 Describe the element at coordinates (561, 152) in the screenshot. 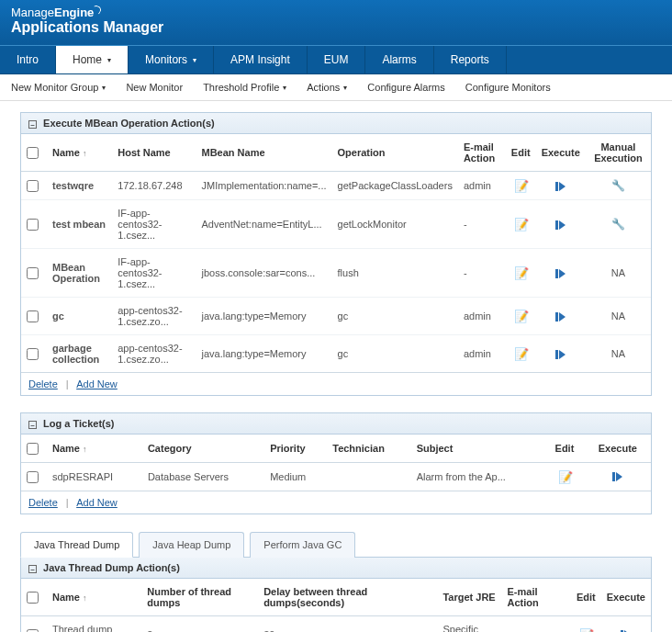

I see `col-exec: Execute` at that location.